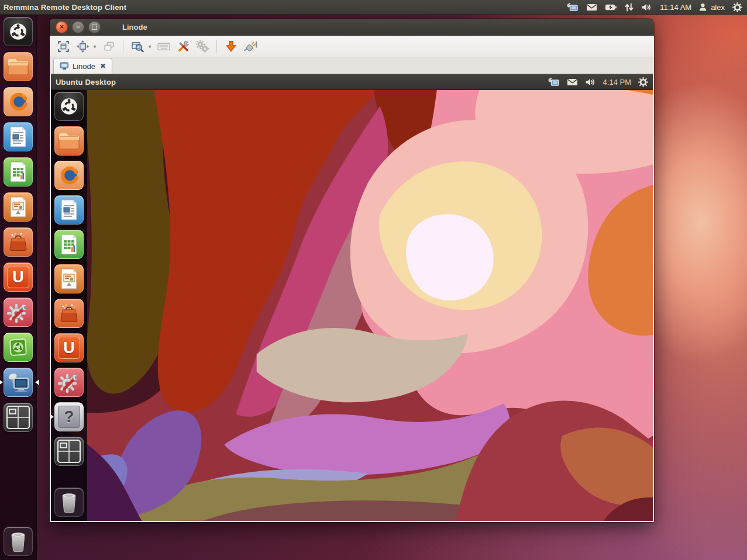 This screenshot has height=560, width=747. Describe the element at coordinates (84, 67) in the screenshot. I see `tab-label: Linode` at that location.